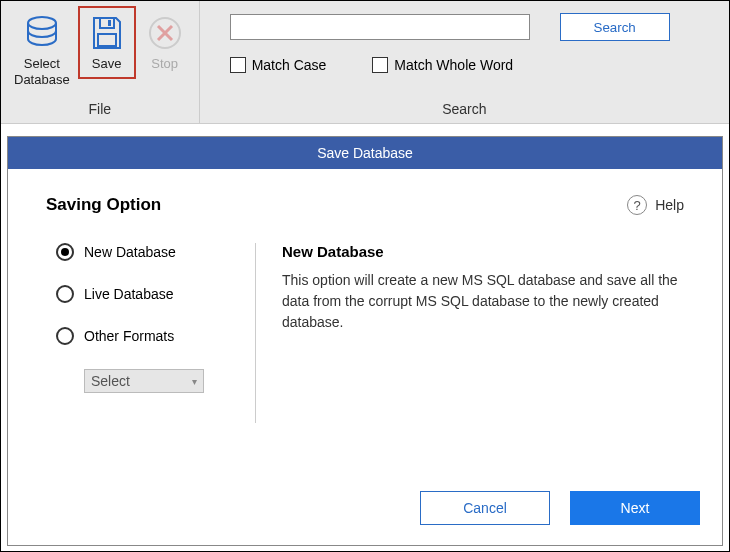  What do you see at coordinates (165, 52) in the screenshot?
I see `stop-button: Stop` at bounding box center [165, 52].